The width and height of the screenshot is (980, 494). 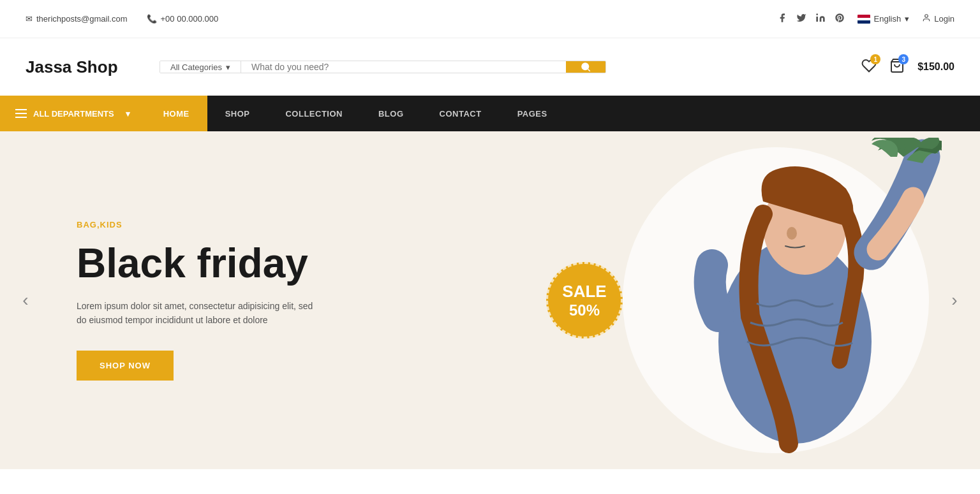 I want to click on login-link: Login, so click(x=938, y=19).